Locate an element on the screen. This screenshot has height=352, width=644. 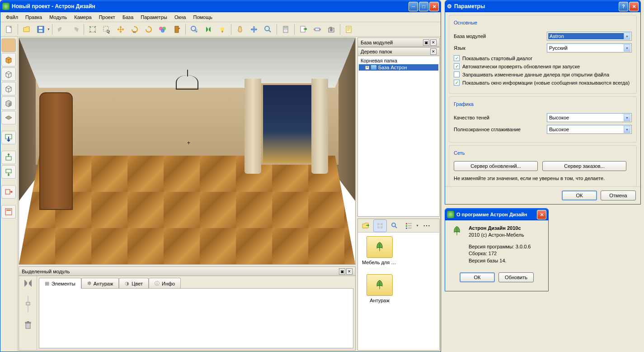
tab-info: ⓘИнфо is located at coordinates (165, 283).